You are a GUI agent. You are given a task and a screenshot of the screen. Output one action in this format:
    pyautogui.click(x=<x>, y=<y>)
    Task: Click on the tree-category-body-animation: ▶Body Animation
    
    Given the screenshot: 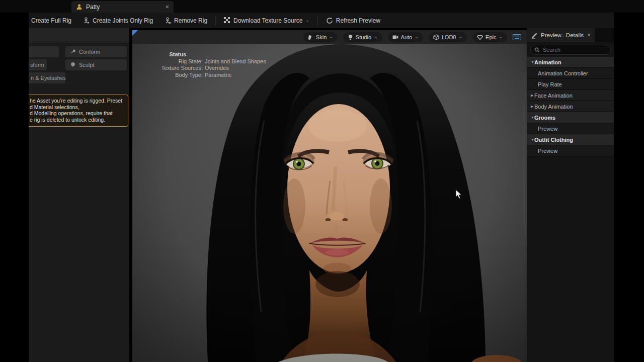 What is the action you would take?
    pyautogui.click(x=571, y=107)
    